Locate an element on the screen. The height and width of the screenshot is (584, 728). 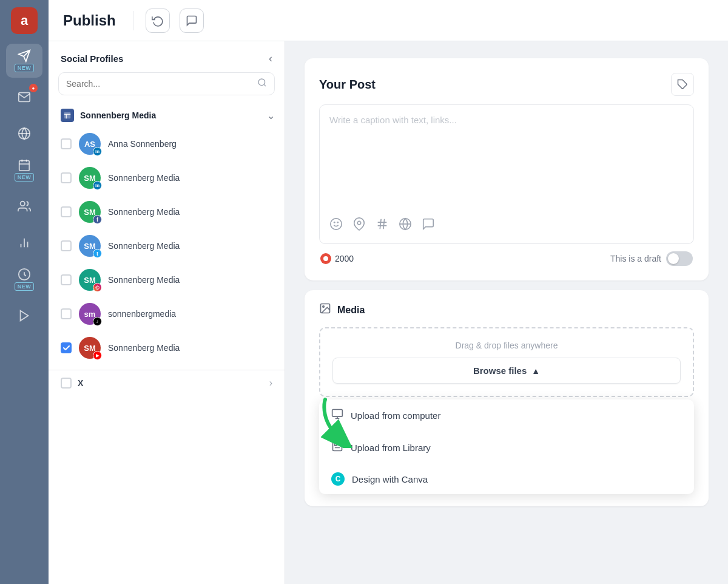
group-header: Sonnenberg Media ⌄ is located at coordinates (166, 115).